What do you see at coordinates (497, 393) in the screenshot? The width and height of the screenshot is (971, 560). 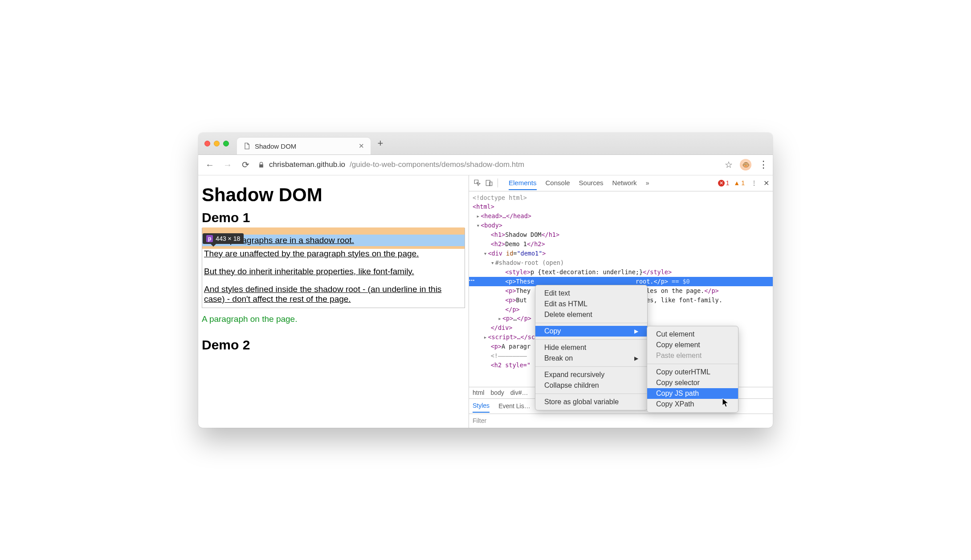 I see `crumb-body: body` at bounding box center [497, 393].